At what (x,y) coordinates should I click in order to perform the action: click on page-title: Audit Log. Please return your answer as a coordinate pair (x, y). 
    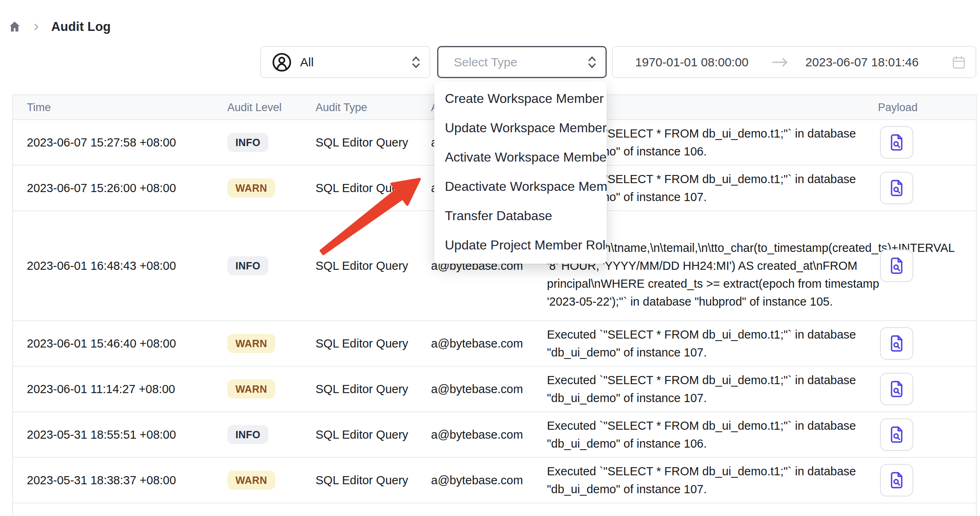
    Looking at the image, I should click on (81, 27).